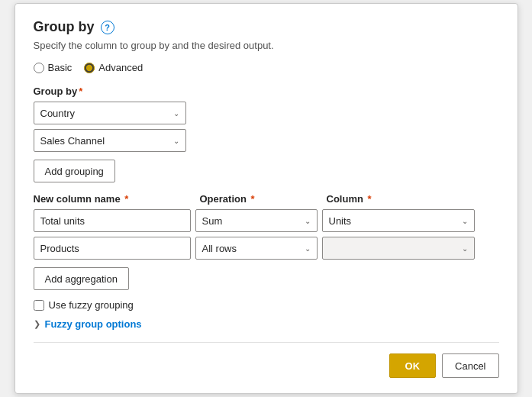 The height and width of the screenshot is (397, 532). What do you see at coordinates (266, 324) in the screenshot?
I see `fuzzy-group-options: ❯ Fuzzy group options` at bounding box center [266, 324].